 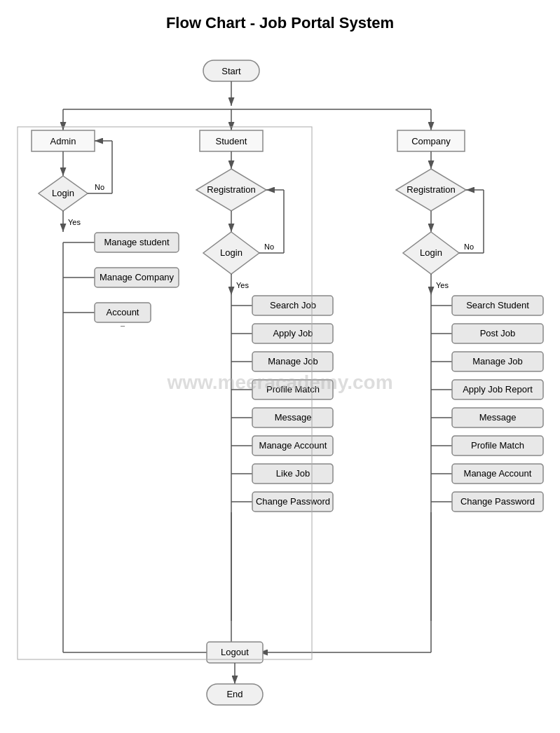 I want to click on company-manage-job: Manage Job, so click(x=498, y=362).